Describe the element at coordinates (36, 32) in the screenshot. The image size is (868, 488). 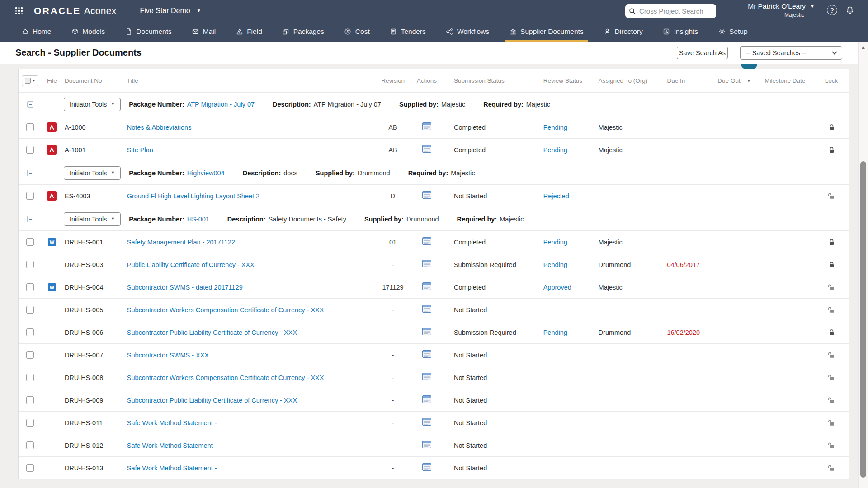
I see `nav-item-home: Home` at that location.